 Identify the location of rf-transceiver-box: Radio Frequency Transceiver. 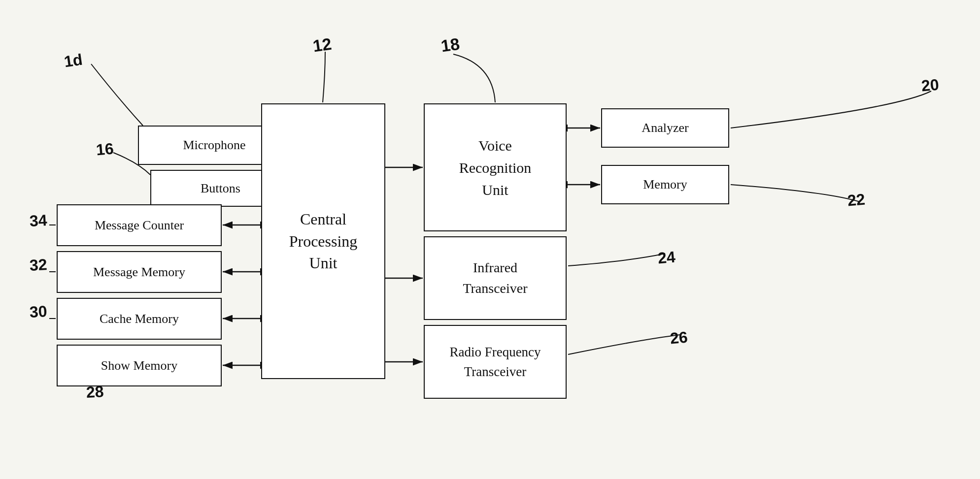
(495, 362).